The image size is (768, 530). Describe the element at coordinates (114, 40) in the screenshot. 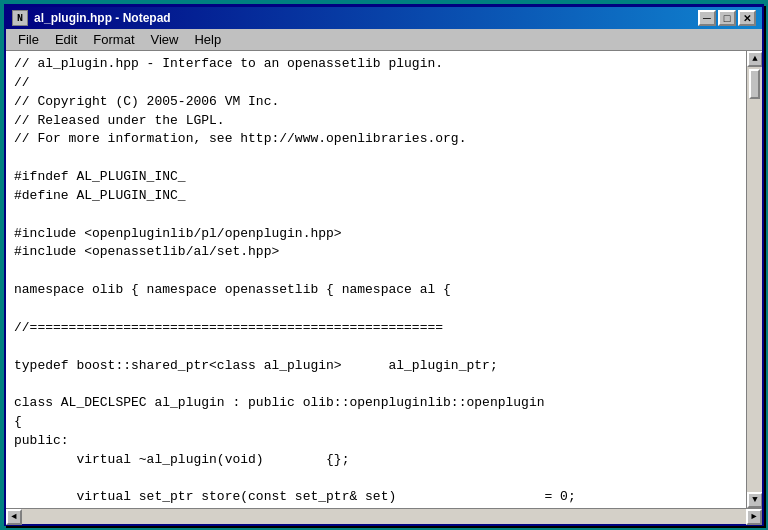

I see `menu-format: Format` at that location.